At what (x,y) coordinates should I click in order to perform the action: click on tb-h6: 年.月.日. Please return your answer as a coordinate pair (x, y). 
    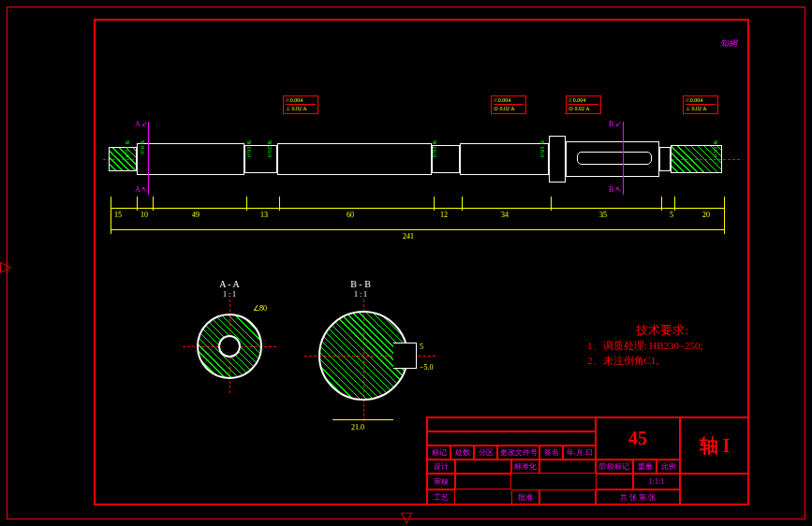
    Looking at the image, I should click on (579, 453).